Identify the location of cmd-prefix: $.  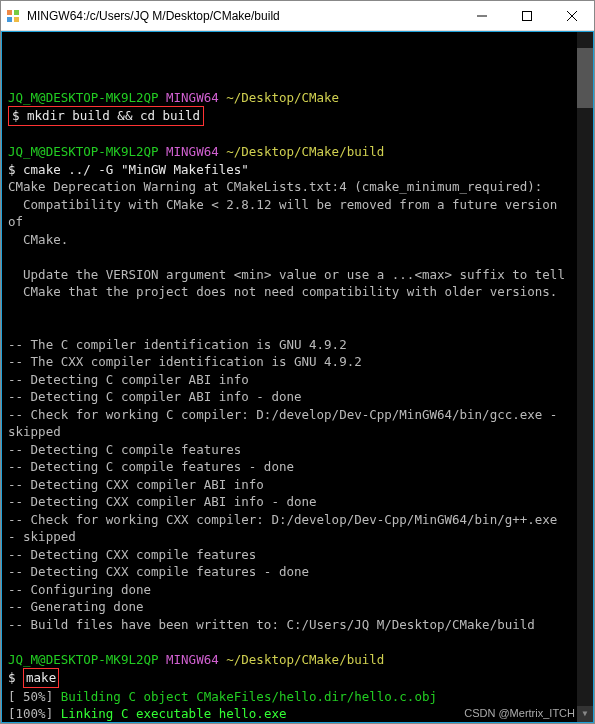
(16, 678).